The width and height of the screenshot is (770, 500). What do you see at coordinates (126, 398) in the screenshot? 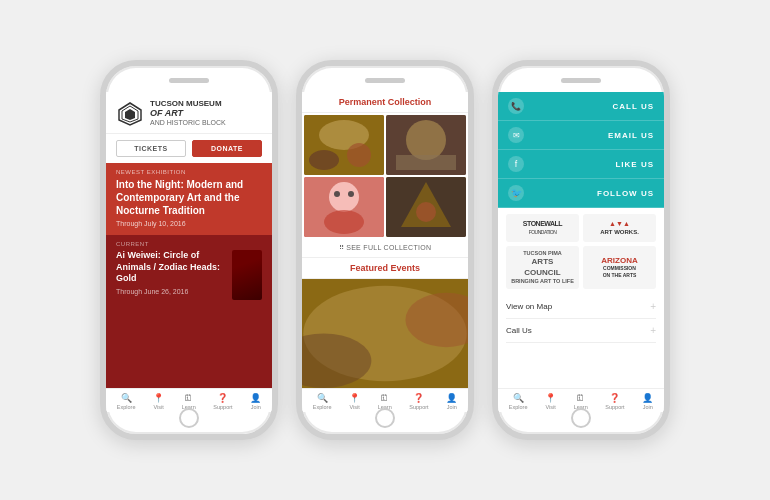
I see `explore-icon: 🔍` at bounding box center [126, 398].